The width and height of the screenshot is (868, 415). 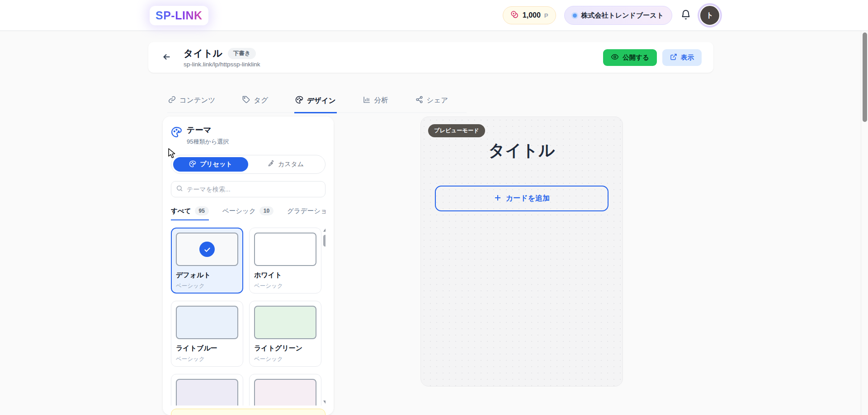 I want to click on custom-label: カスタム, so click(x=291, y=164).